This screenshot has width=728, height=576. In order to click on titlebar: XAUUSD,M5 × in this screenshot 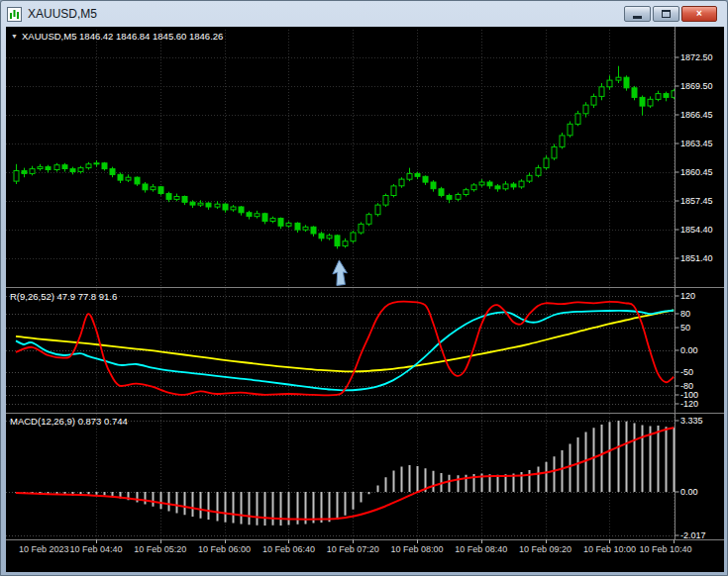, I will do `click(364, 14)`.